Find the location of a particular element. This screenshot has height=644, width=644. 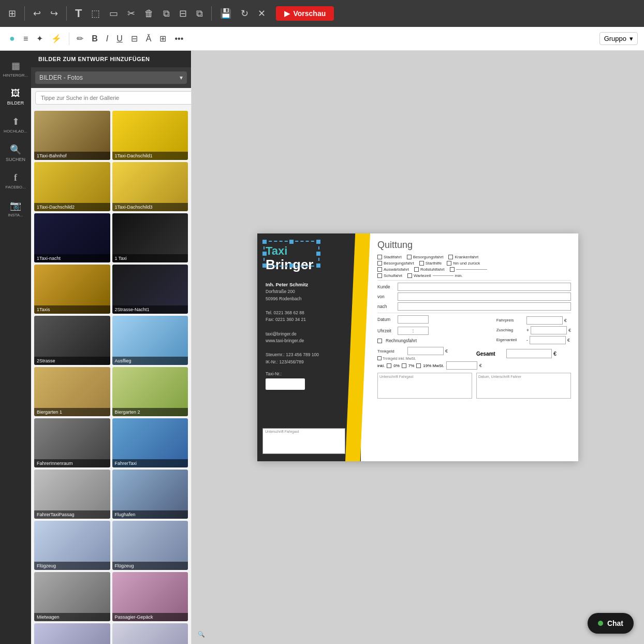

panel-search-row: BILDER - Fotos ▾ is located at coordinates (111, 78).